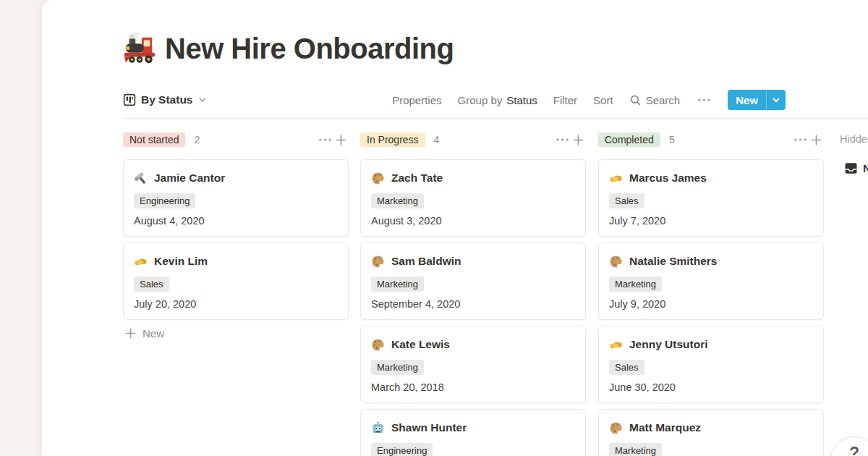 The image size is (868, 456). I want to click on search-label: Search, so click(663, 100).